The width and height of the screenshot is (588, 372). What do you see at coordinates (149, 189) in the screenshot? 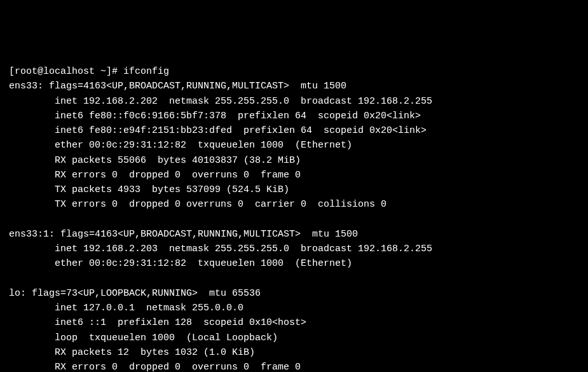
I see `iface-tx-packets: TX packets 4933 bytes 537099 (524.5 KiB)` at bounding box center [149, 189].